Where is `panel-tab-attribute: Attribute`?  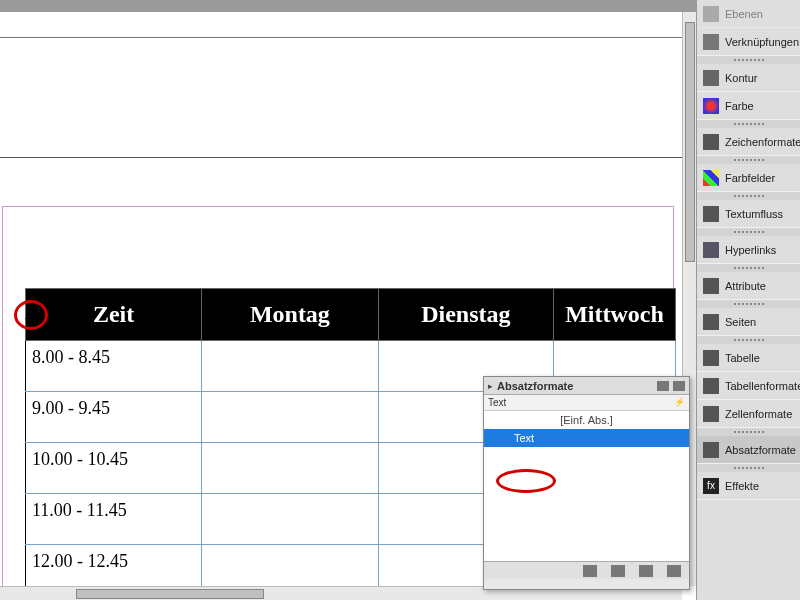
panel-tab-attribute: Attribute is located at coordinates (748, 286).